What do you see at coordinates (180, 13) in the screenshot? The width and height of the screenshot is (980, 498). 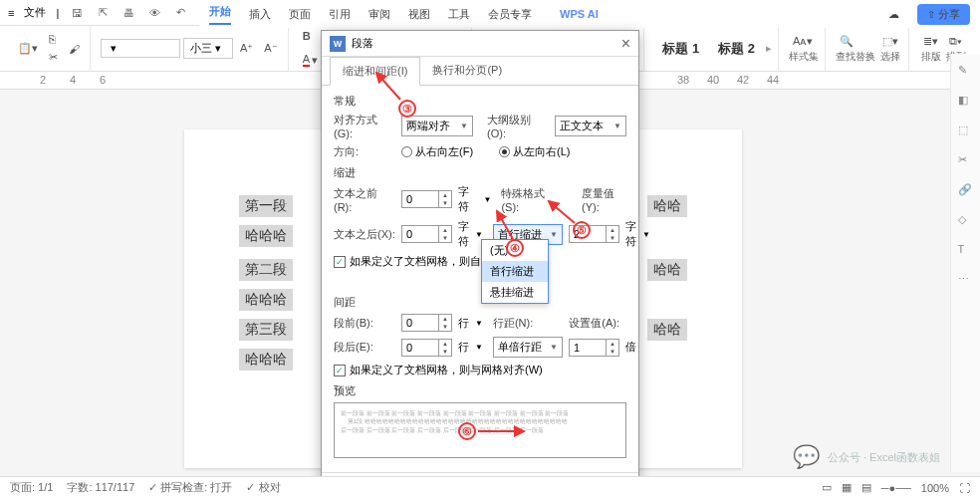 I see `undo-icon: ↶` at bounding box center [180, 13].